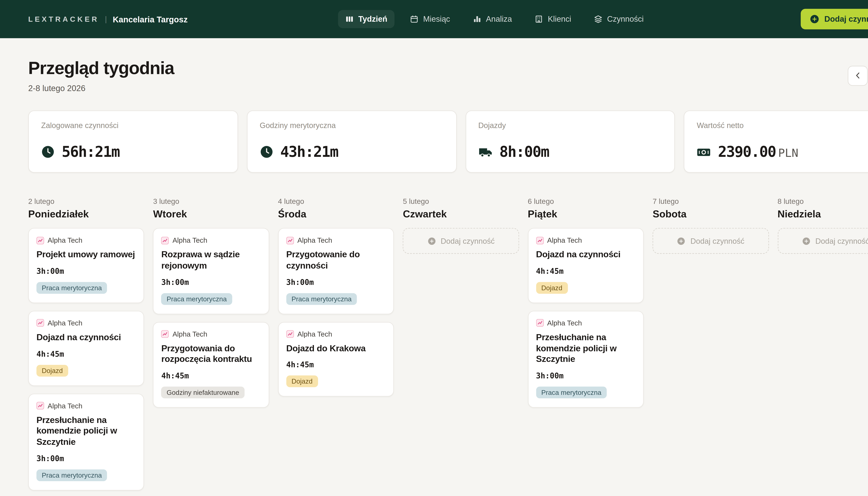 This screenshot has width=868, height=496. What do you see at coordinates (477, 19) in the screenshot?
I see `bar-chart-icon` at bounding box center [477, 19].